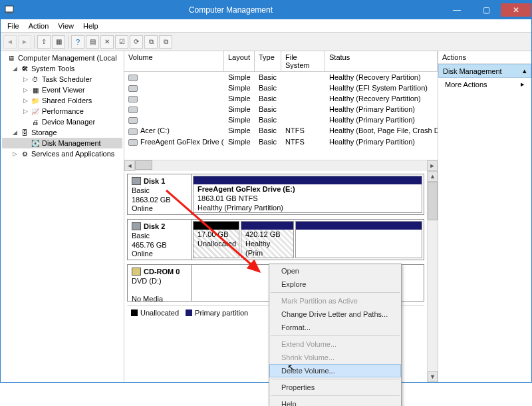 Image resolution: width=532 pixels, height=406 pixels. Describe the element at coordinates (263, 234) in the screenshot. I see `partition-size: 420.12 GB` at that location.